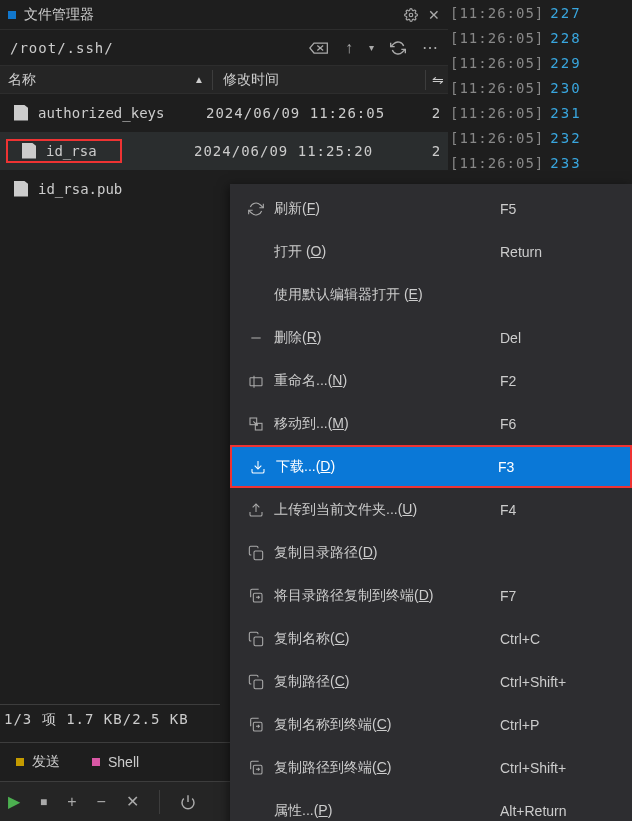 This screenshot has width=632, height=821. I want to click on terminal-output: [11:26:05]227[11:26:05]228[11:26:05]229[…, so click(541, 90).